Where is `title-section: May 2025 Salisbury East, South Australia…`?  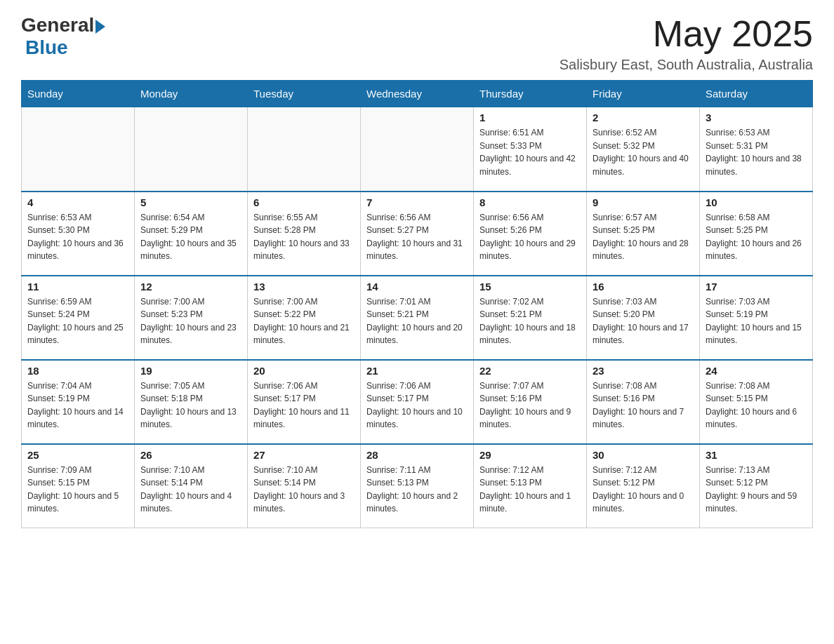
title-section: May 2025 Salisbury East, South Australia… is located at coordinates (687, 43).